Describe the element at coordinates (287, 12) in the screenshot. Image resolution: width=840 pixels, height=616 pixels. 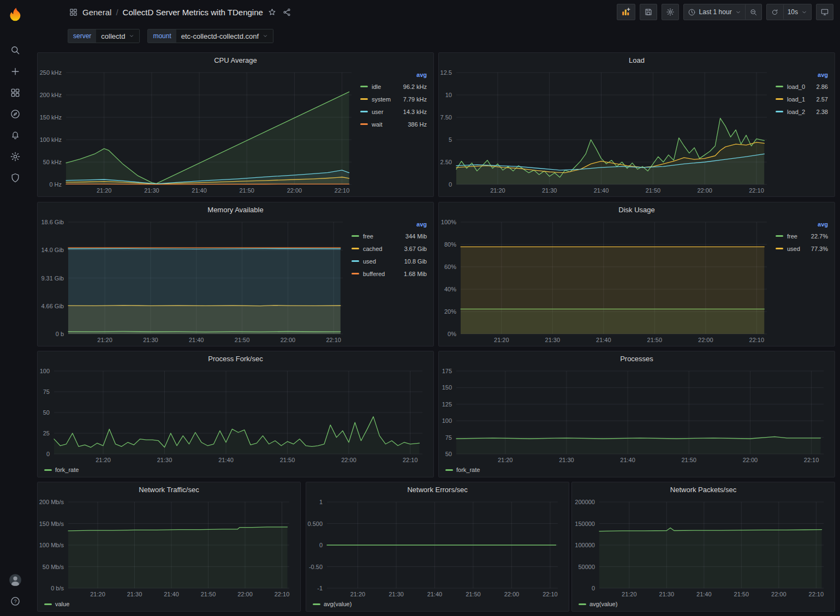
I see `share-dashboard-button` at that location.